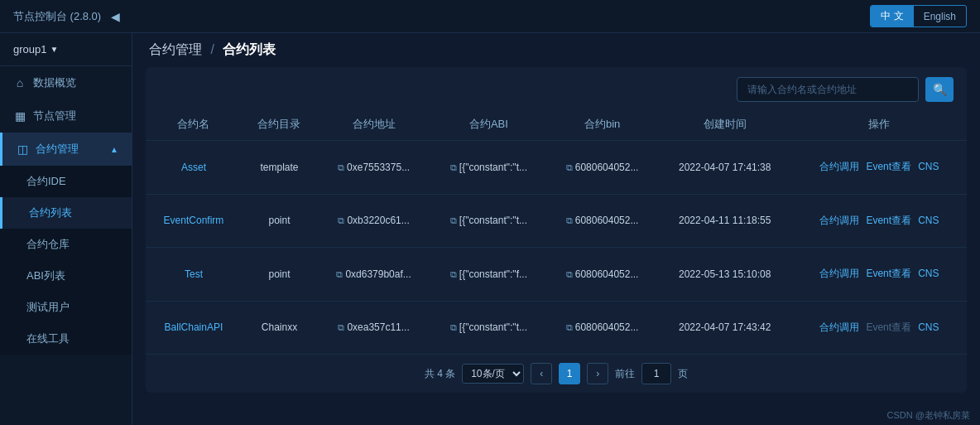 The height and width of the screenshot is (425, 980). What do you see at coordinates (374, 167) in the screenshot?
I see `contract-address: ⧉0xe7553375...` at bounding box center [374, 167].